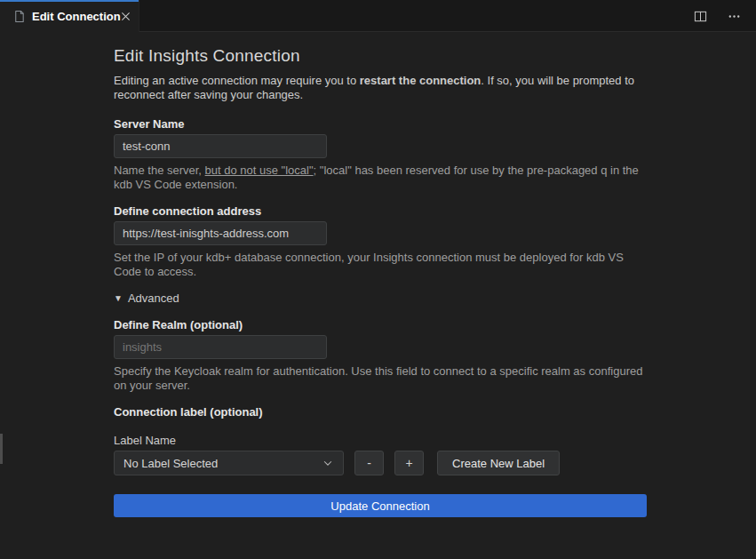 This screenshot has height=559, width=756. I want to click on close-icon, so click(126, 16).